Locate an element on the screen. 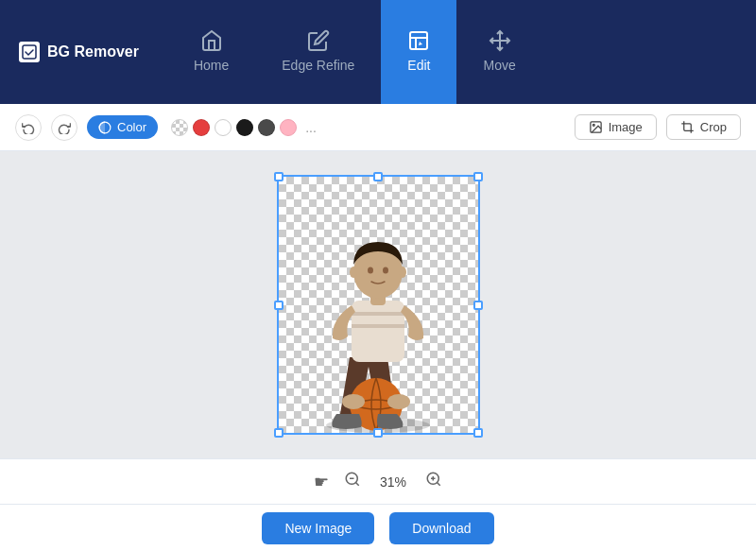  color-swatch-pink is located at coordinates (288, 128).